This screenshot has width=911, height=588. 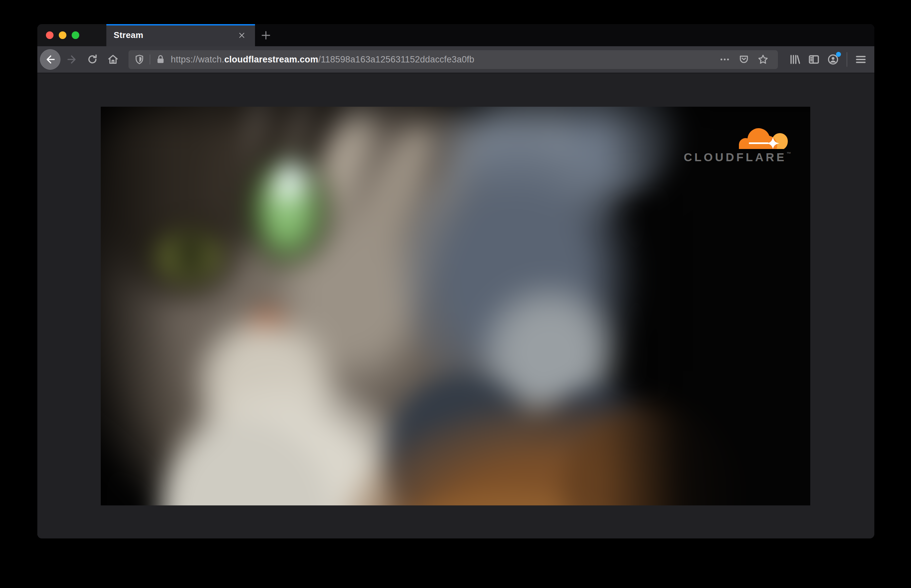 I want to click on sidebar-icon, so click(x=814, y=60).